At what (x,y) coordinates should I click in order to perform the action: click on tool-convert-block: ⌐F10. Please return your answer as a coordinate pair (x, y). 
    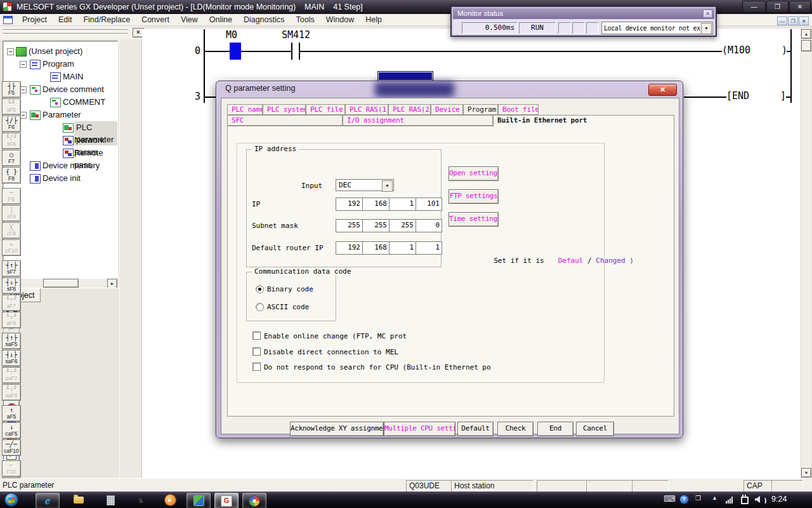
    Looking at the image, I should click on (11, 469).